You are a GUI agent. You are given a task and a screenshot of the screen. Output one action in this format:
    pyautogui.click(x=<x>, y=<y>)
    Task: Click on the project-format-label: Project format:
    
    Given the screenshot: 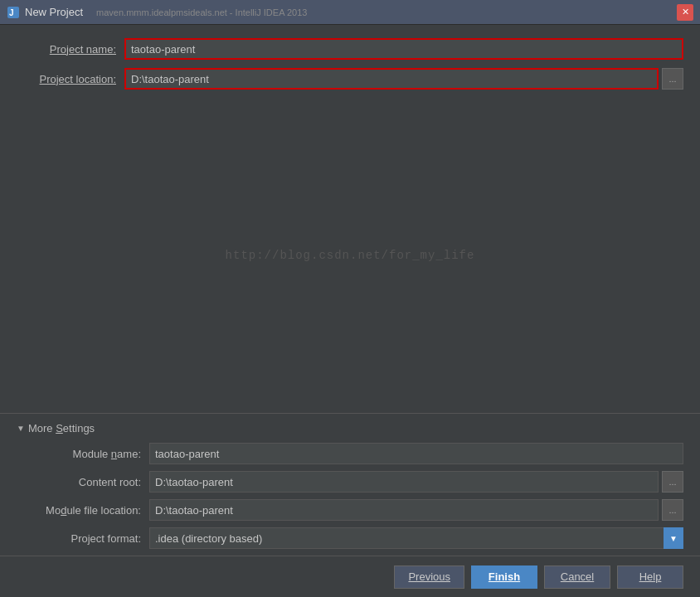 What is the action you would take?
    pyautogui.click(x=83, y=539)
    